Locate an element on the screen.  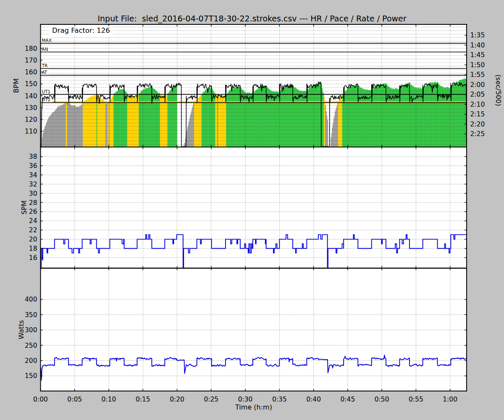
figure-title: Input File: sled_2016-04-07T18-30-22.str… is located at coordinates (252, 18).